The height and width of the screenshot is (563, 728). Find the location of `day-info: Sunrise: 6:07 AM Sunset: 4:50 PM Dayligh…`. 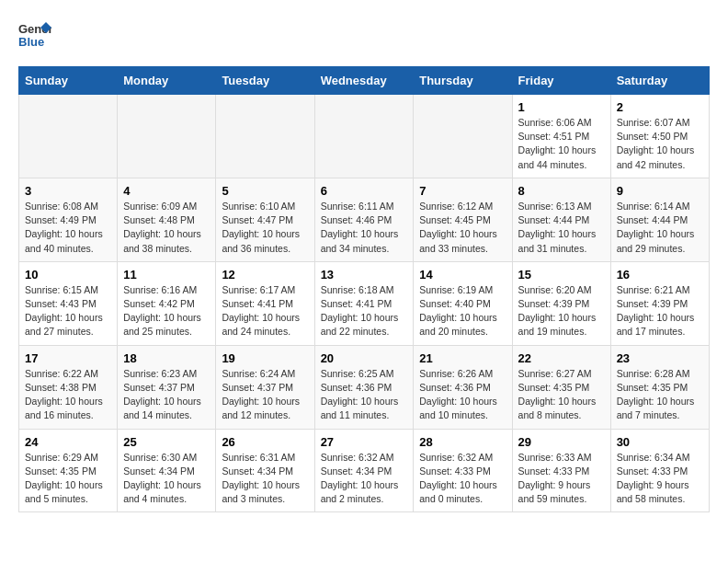

day-info: Sunrise: 6:07 AM Sunset: 4:50 PM Dayligh… is located at coordinates (660, 144).